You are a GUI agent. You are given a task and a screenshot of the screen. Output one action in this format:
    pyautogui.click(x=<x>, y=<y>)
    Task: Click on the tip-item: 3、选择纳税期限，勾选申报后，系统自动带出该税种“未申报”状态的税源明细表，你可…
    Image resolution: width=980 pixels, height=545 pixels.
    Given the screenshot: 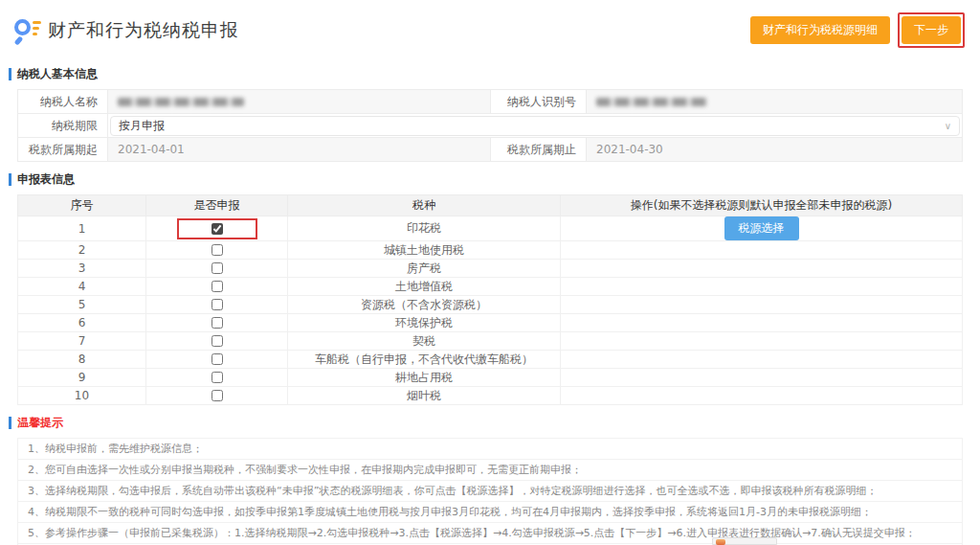 What is the action you would take?
    pyautogui.click(x=490, y=491)
    